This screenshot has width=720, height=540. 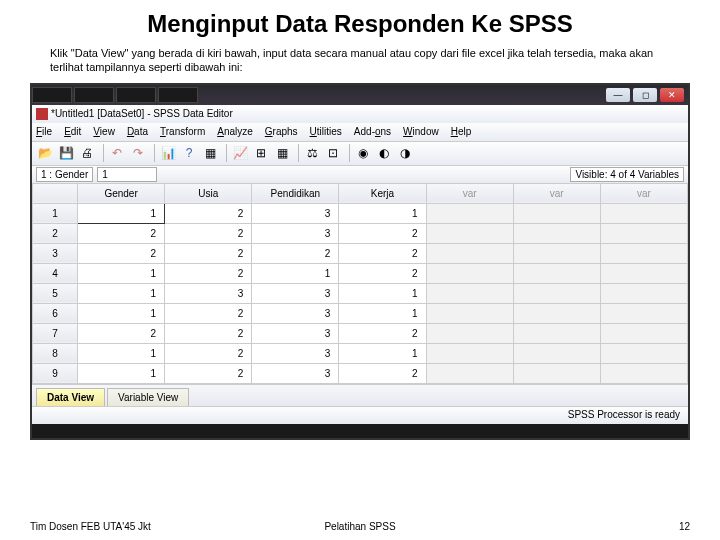 What do you see at coordinates (148, 397) in the screenshot?
I see `tab-variable-view: Variable View` at bounding box center [148, 397].